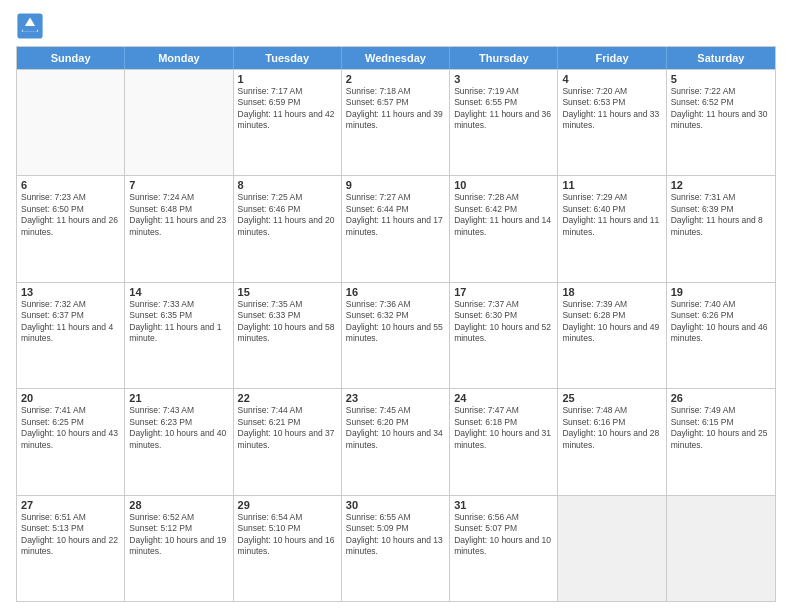 Image resolution: width=792 pixels, height=612 pixels. I want to click on day-header-thursday: Thursday, so click(504, 58).